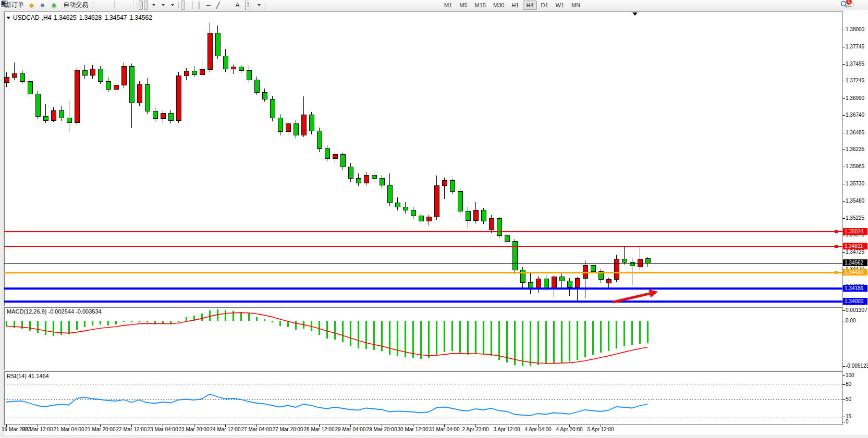  Describe the element at coordinates (141, 18) in the screenshot. I see `price-close: 1.34562` at that location.